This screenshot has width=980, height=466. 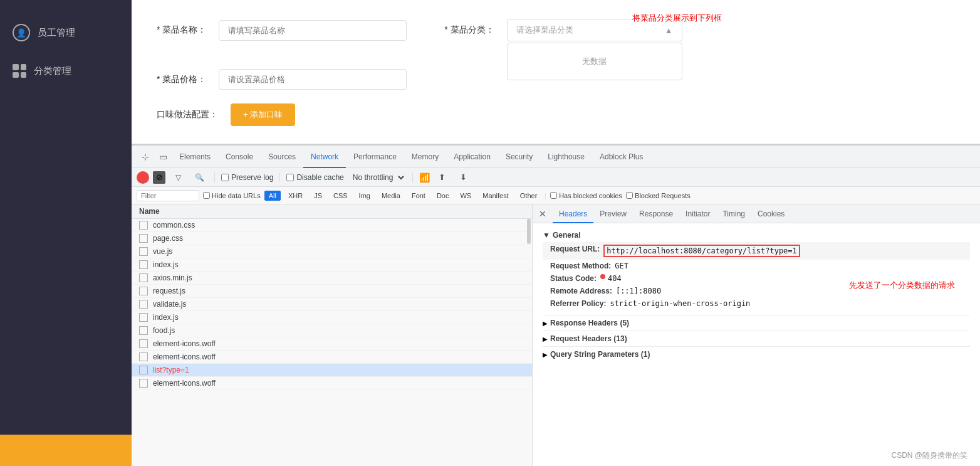 What do you see at coordinates (543, 214) in the screenshot?
I see `close-icon: ✕` at bounding box center [543, 214].